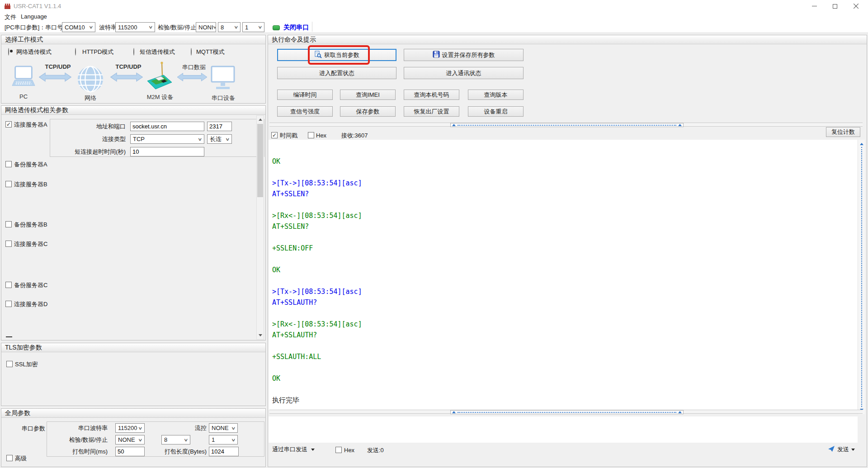  Describe the element at coordinates (31, 244) in the screenshot. I see `server-c-label: 连接服务器C` at that location.